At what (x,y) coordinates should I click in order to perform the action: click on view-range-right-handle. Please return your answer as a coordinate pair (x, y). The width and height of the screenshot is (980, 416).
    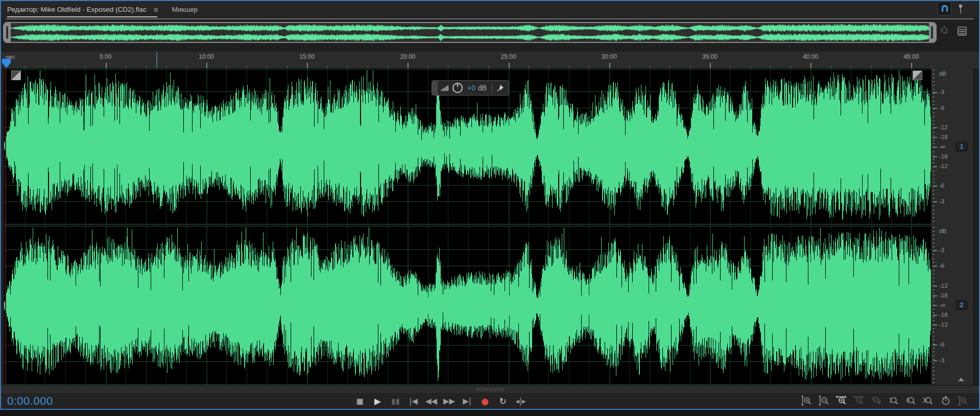
    Looking at the image, I should click on (933, 33).